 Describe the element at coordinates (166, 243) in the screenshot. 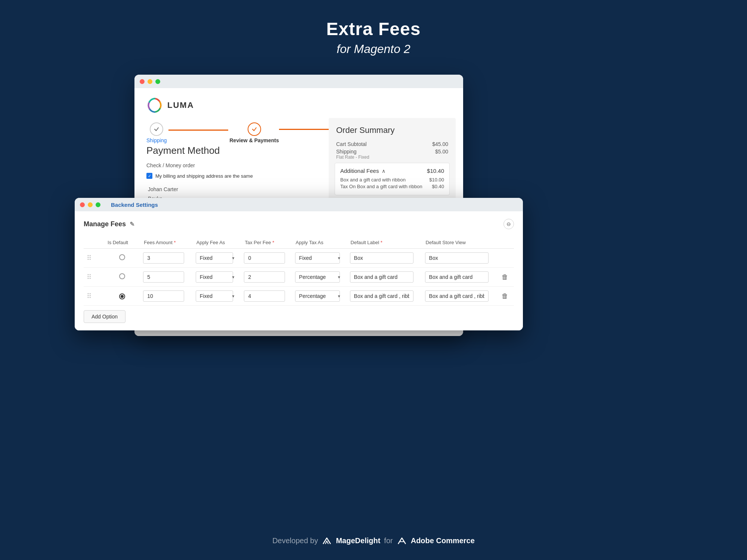

I see `th-fees-amount: Fees Amount *` at that location.